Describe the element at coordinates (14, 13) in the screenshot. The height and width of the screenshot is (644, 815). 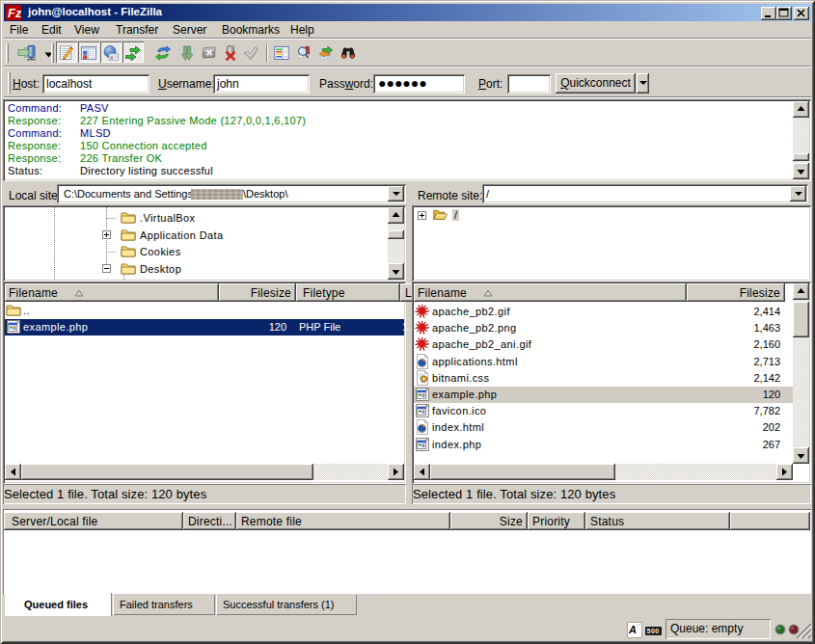
I see `svg-text: Fz` at that location.